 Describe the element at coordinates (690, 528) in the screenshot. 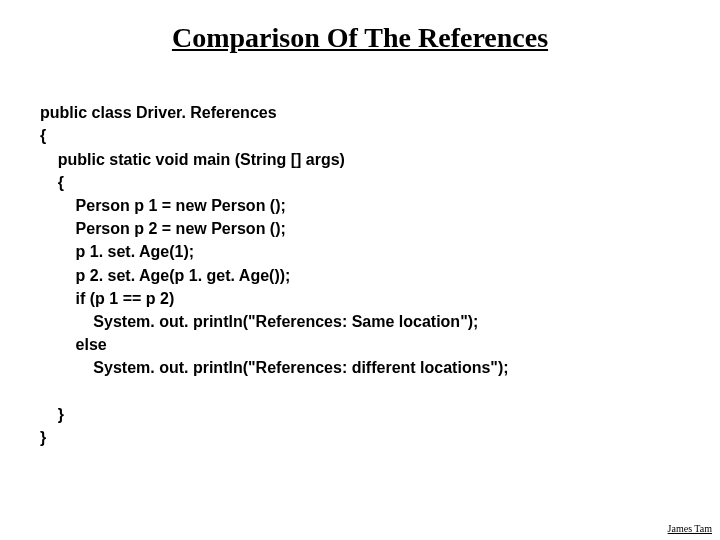

I see `author-footer: James Tam` at that location.